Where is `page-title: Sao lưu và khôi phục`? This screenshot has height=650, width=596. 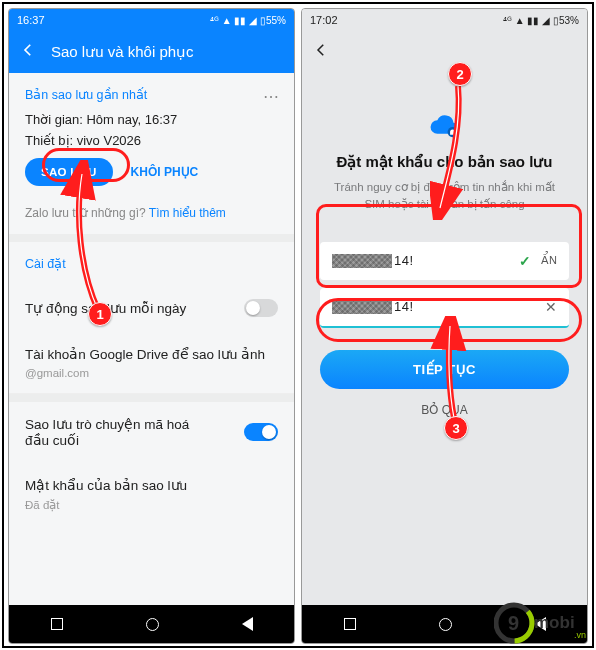 page-title: Sao lưu và khôi phục is located at coordinates (122, 52).